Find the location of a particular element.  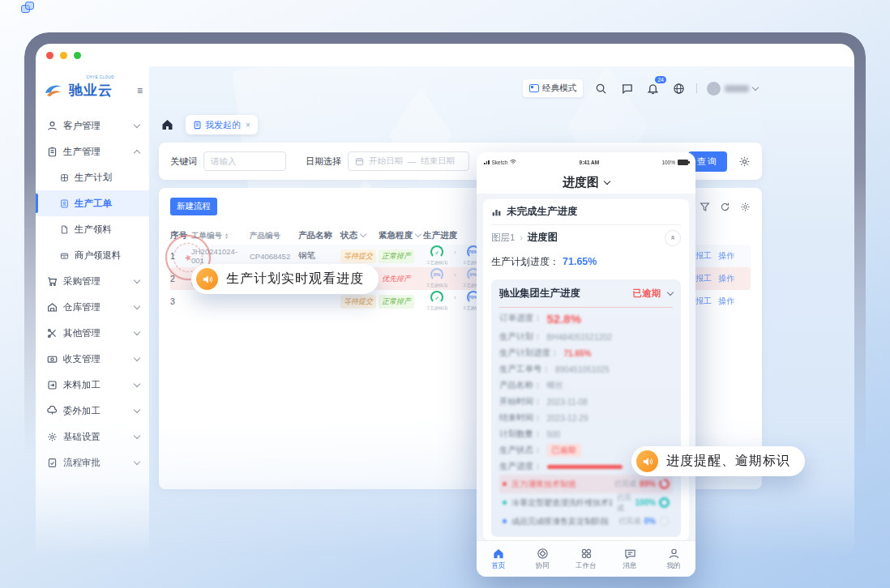

workbench-icon is located at coordinates (587, 554).